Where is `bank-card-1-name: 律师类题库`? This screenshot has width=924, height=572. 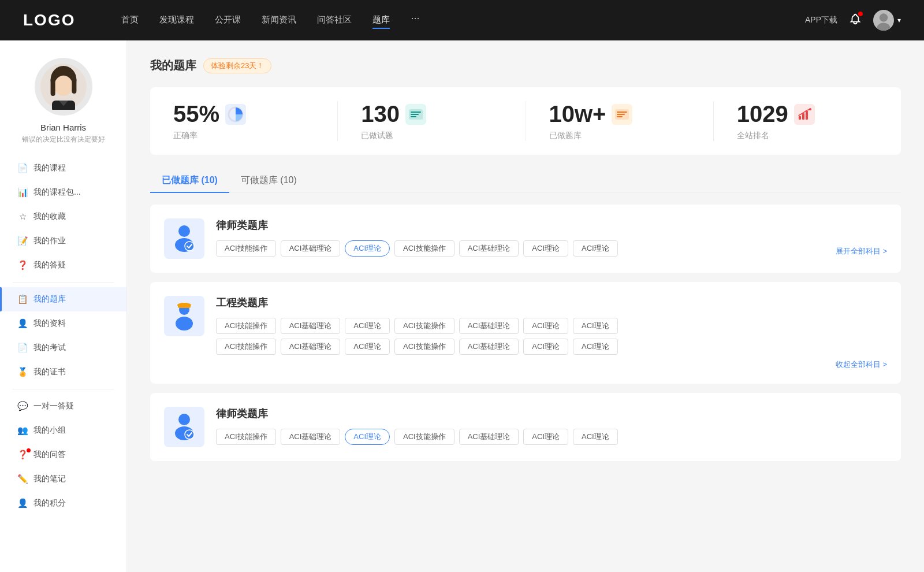 bank-card-1-name: 律师类题库 is located at coordinates (552, 225).